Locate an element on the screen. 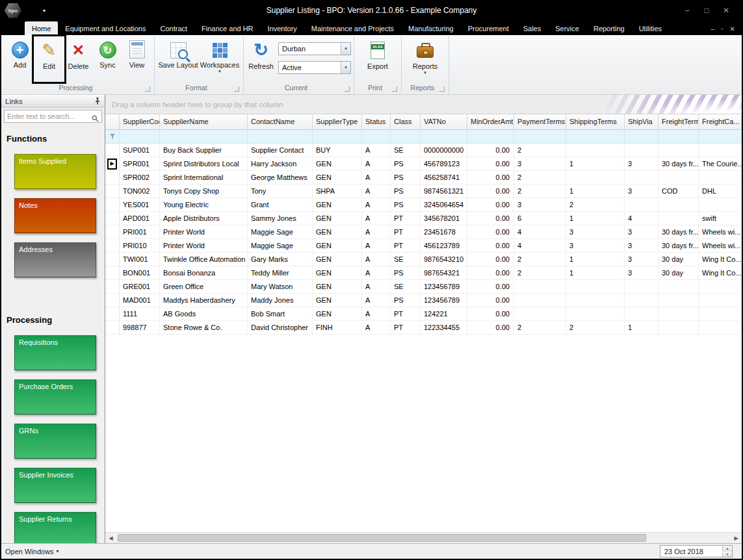 This screenshot has height=560, width=743. sidebar-button-grns: GRNs is located at coordinates (55, 441).